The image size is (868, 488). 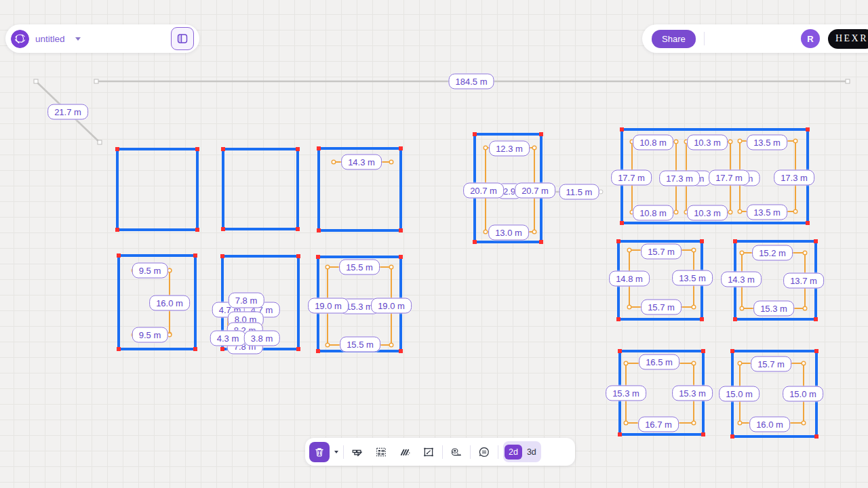 What do you see at coordinates (629, 279) in the screenshot?
I see `dimension-label: 14.8 m` at bounding box center [629, 279].